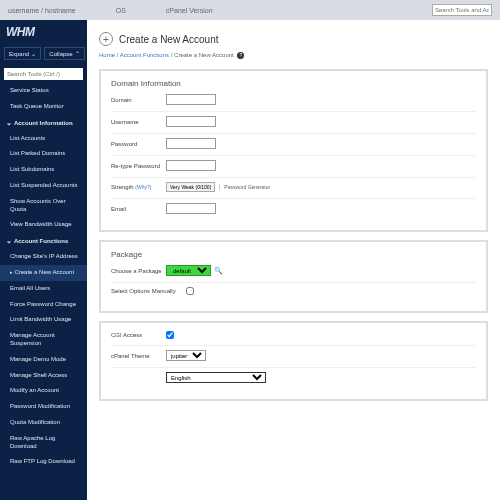 This screenshot has height=500, width=500. Describe the element at coordinates (44, 462) in the screenshot. I see `menu-ftp-log: Raw FTP Log Download` at that location.